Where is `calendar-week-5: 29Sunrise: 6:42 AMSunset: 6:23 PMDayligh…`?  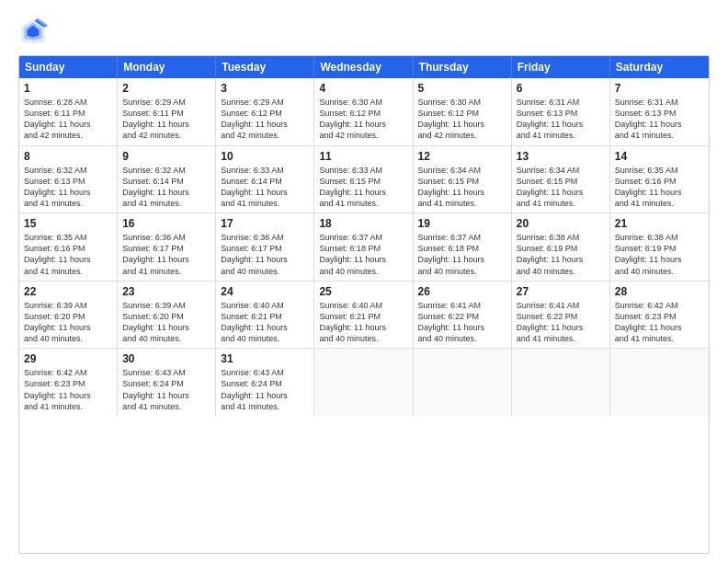
calendar-week-5: 29Sunrise: 6:42 AMSunset: 6:23 PMDayligh… is located at coordinates (364, 383).